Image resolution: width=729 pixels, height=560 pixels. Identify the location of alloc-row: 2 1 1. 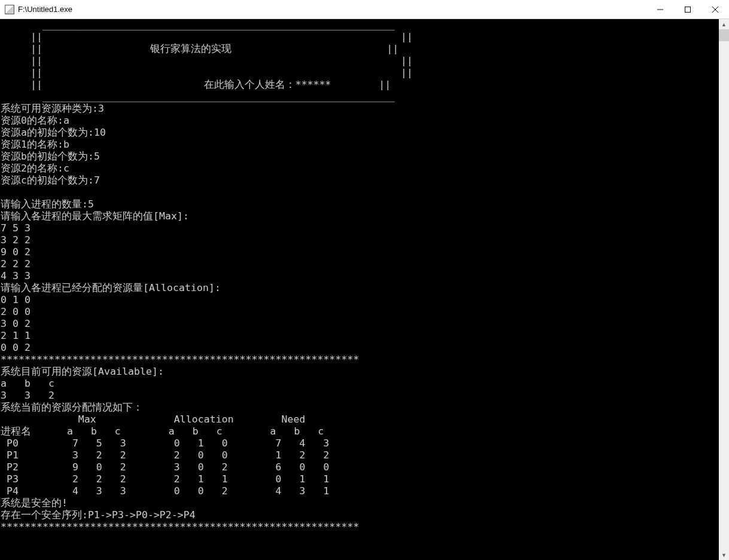
(16, 336).